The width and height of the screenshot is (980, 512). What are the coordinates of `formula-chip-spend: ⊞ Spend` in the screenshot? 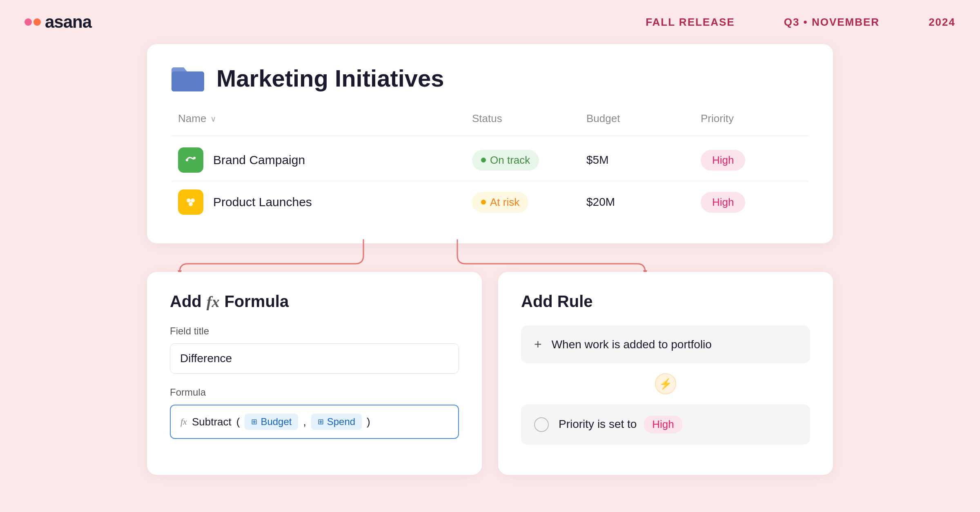 It's located at (336, 422).